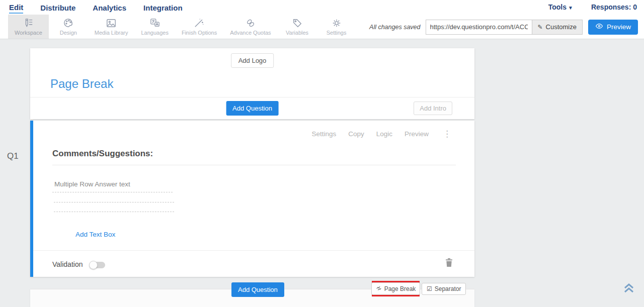 This screenshot has height=307, width=644. Describe the element at coordinates (96, 234) in the screenshot. I see `add-text-box-link: Add Text Box` at that location.